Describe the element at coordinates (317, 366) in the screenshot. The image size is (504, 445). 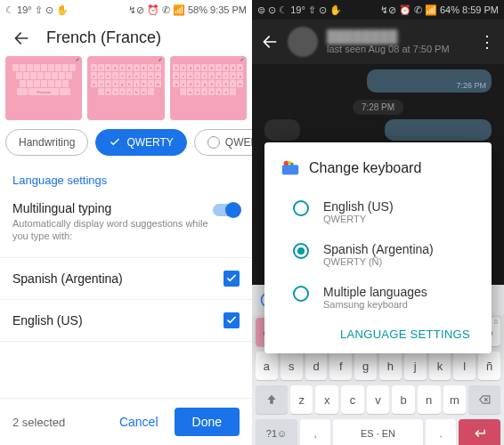
I see `key-d: d` at that location.